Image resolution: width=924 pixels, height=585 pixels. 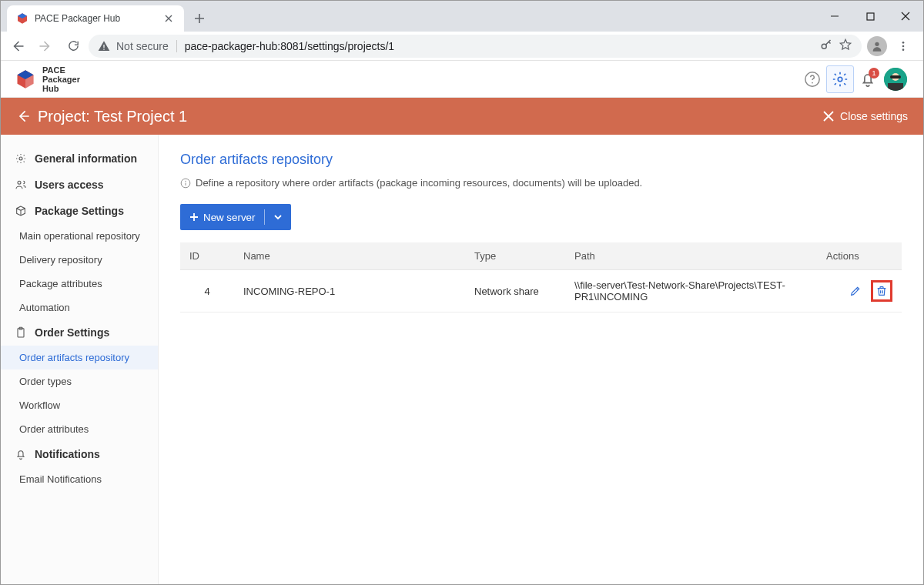 I want to click on sidebar-item-main-repo: Main operational repository, so click(x=79, y=236).